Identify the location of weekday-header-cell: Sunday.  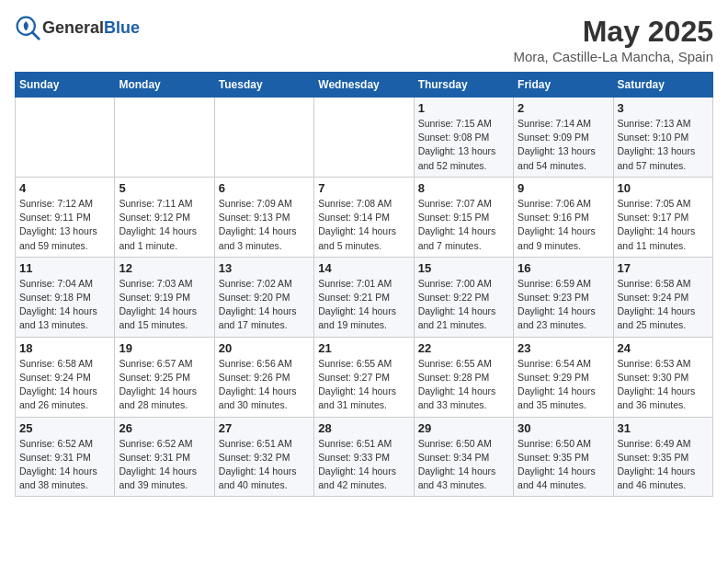
(65, 85).